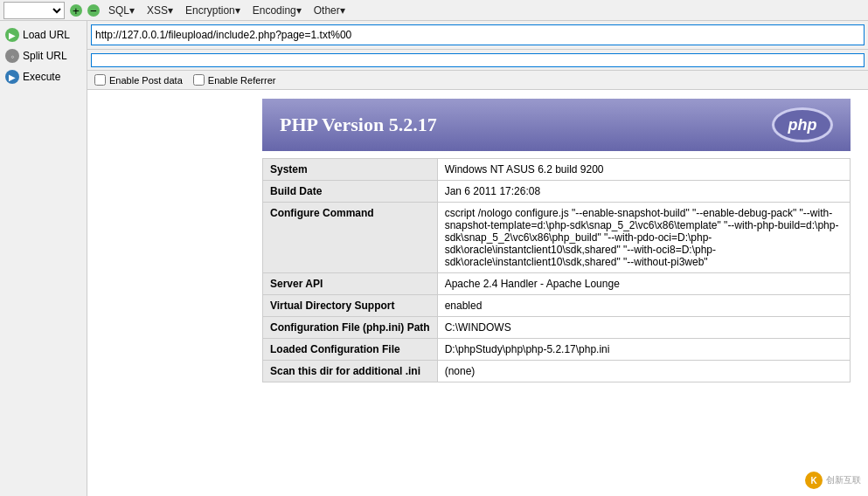  What do you see at coordinates (477, 60) in the screenshot?
I see `url-second-row` at bounding box center [477, 60].